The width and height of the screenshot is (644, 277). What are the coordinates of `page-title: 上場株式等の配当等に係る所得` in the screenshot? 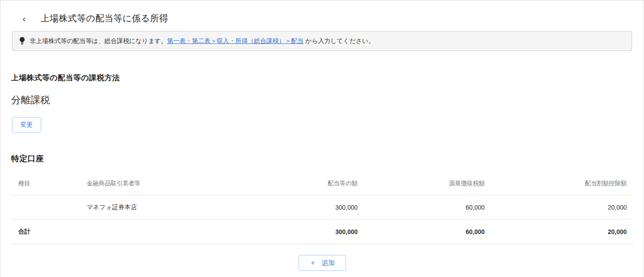 It's located at (105, 19).